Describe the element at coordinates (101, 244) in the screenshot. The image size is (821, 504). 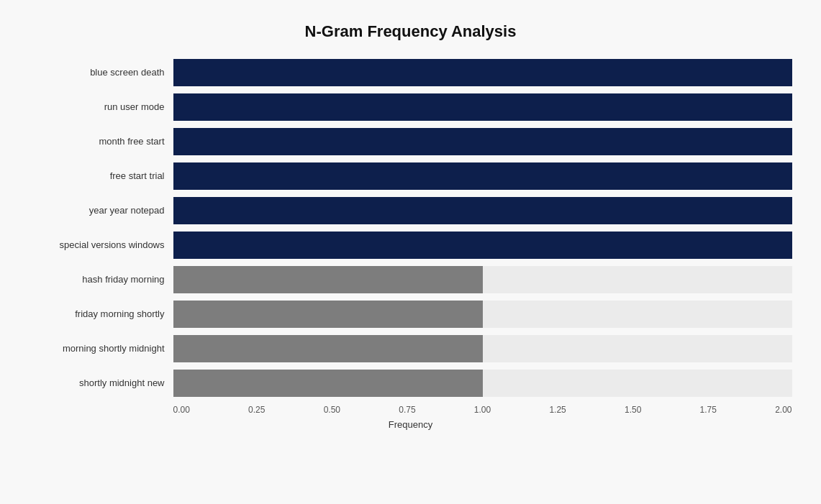
I see `bar-label: special versions windows` at that location.